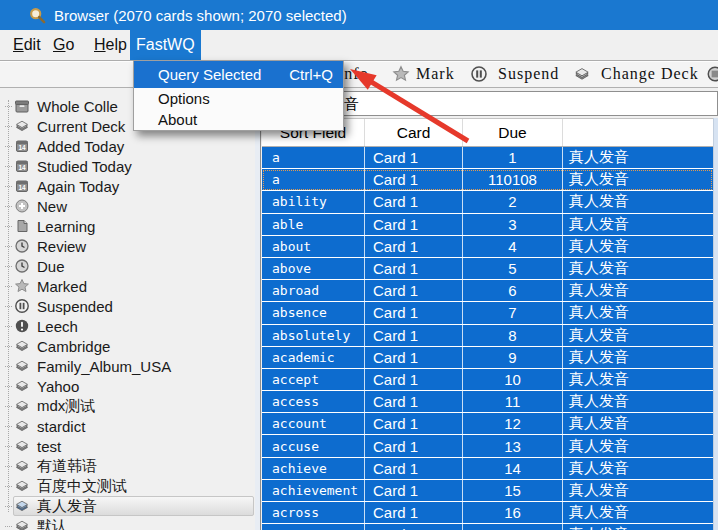 The width and height of the screenshot is (718, 530). What do you see at coordinates (258, 309) in the screenshot?
I see `sidebar-splitter` at bounding box center [258, 309].